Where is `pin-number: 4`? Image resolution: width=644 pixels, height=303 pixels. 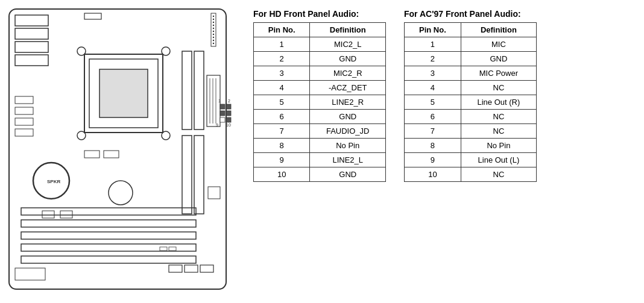
pin-number: 4 is located at coordinates (433, 88).